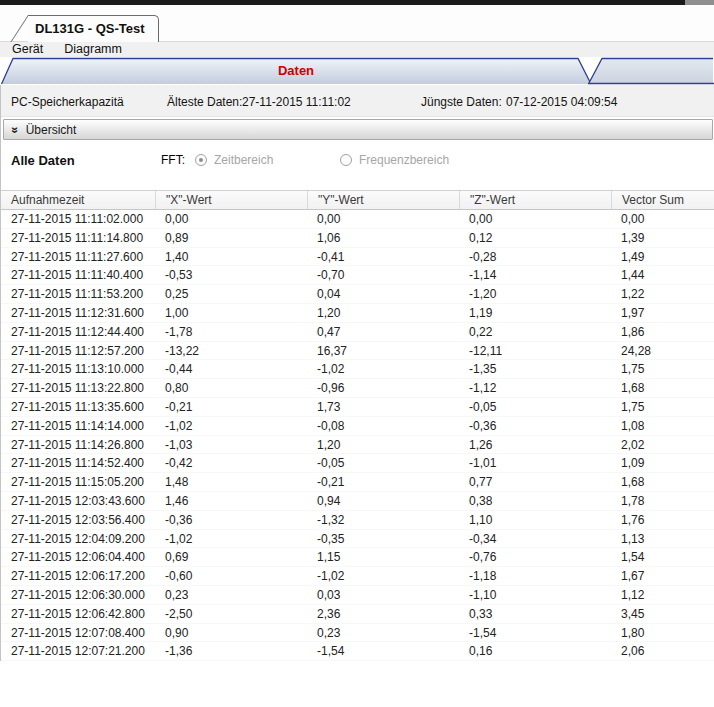 The image size is (714, 707). What do you see at coordinates (231, 576) in the screenshot?
I see `cell-1: -0,60` at bounding box center [231, 576].